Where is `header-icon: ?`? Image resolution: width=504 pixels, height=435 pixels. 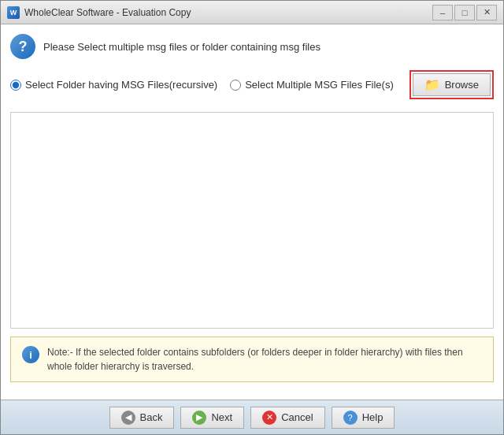 header-icon: ? is located at coordinates (23, 46).